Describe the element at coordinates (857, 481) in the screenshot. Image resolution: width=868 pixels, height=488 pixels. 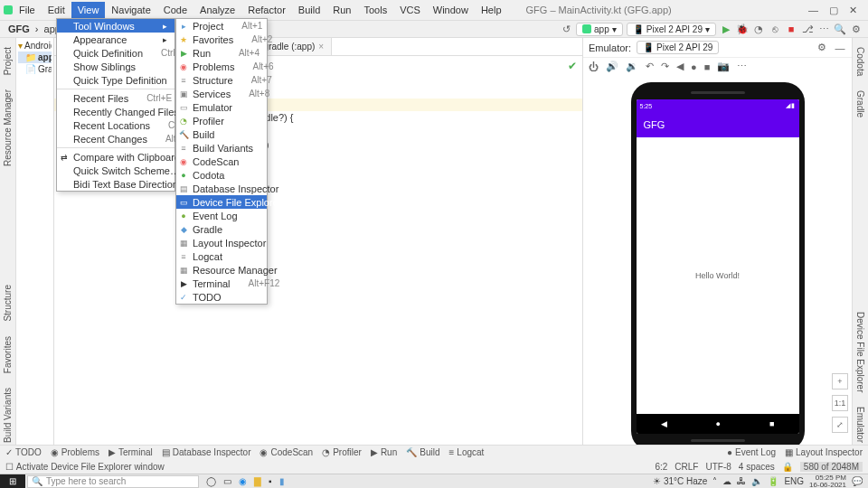
I see `tray-notif-icon: 💬` at that location.